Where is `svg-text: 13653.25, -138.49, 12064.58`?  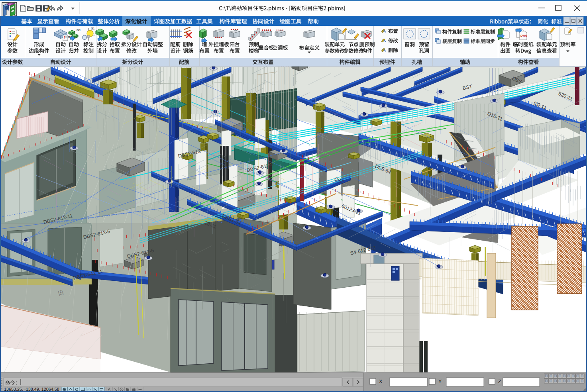 svg-text: 13653.25, -138.49, 12064.58 is located at coordinates (32, 389).